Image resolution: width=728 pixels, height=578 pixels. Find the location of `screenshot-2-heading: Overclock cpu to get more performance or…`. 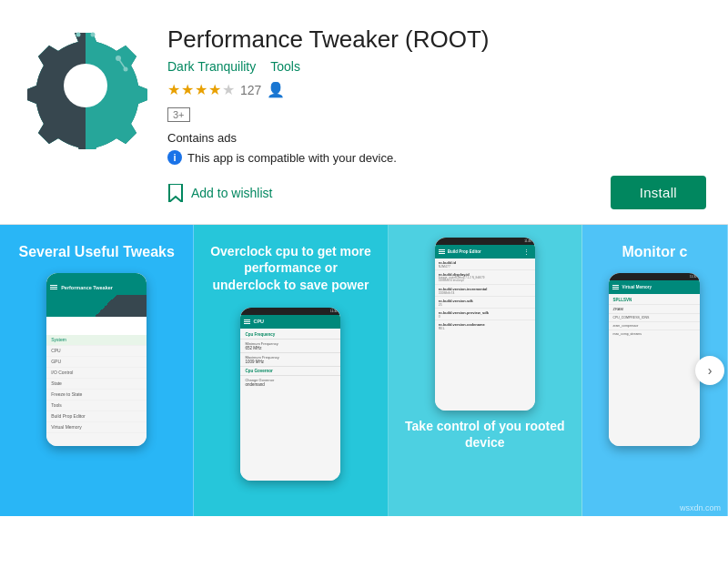

screenshot-2-heading: Overclock cpu to get more performance or… is located at coordinates (290, 264).